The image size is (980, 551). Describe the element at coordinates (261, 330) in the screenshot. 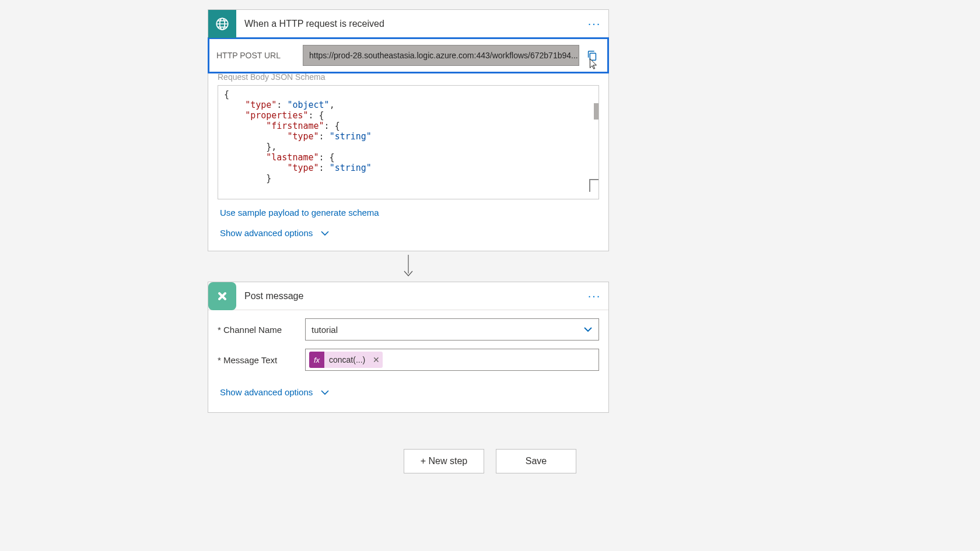

I see `channel-name-label: Channel Name` at that location.